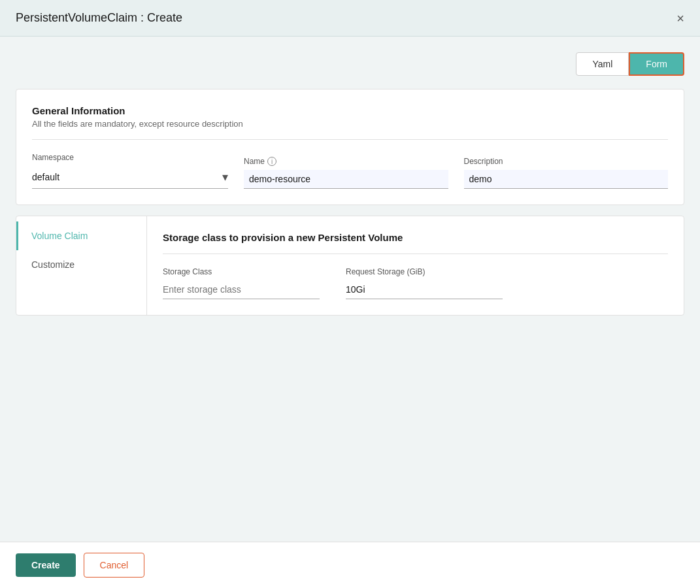 This screenshot has width=700, height=588. Describe the element at coordinates (81, 236) in the screenshot. I see `nav-item-volume-claim: Volume Claim` at that location.